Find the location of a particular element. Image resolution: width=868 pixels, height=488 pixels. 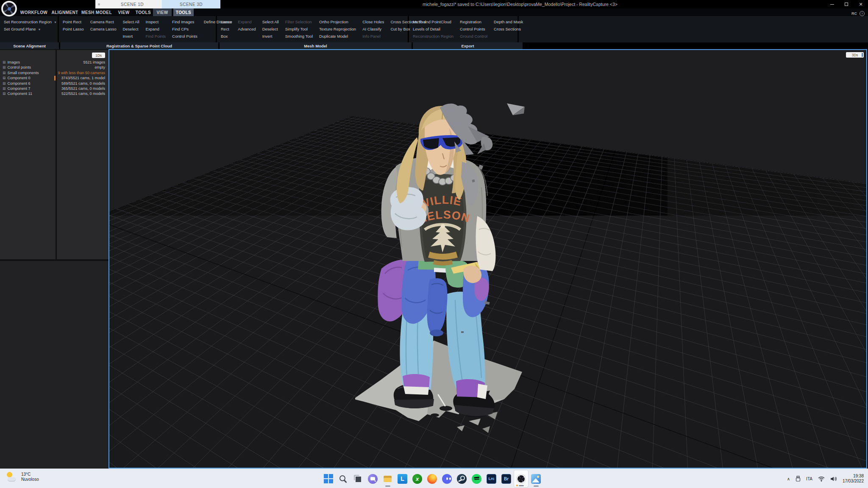

ribbon-button-duplicate-model: Duplicate Model is located at coordinates (337, 36).